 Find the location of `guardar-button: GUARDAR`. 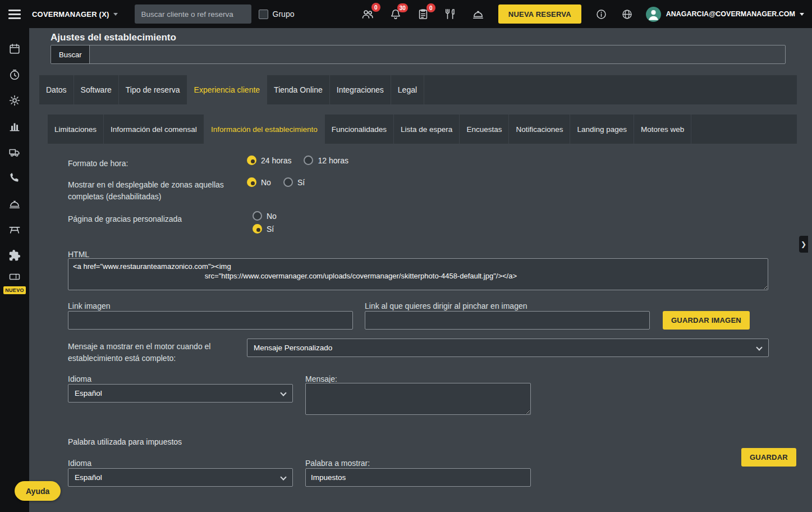

guardar-button: GUARDAR is located at coordinates (769, 457).